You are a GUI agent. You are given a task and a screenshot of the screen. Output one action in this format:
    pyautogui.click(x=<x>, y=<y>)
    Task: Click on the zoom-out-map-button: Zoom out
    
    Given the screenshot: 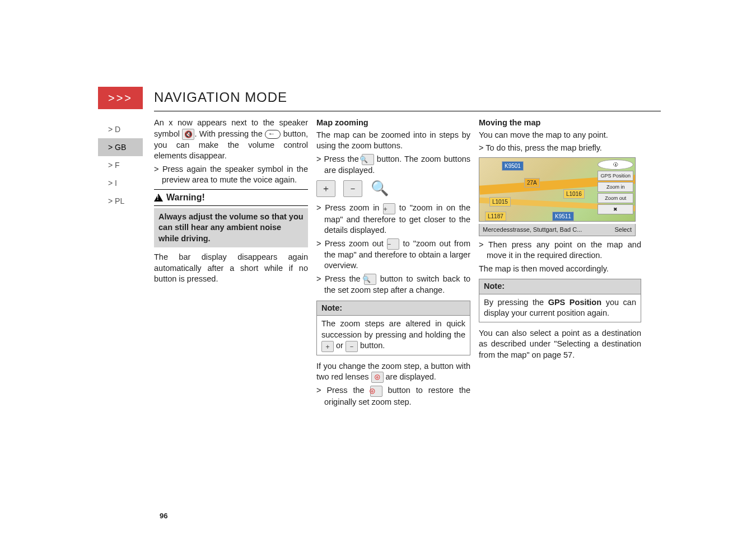 What is the action you would take?
    pyautogui.click(x=615, y=198)
    